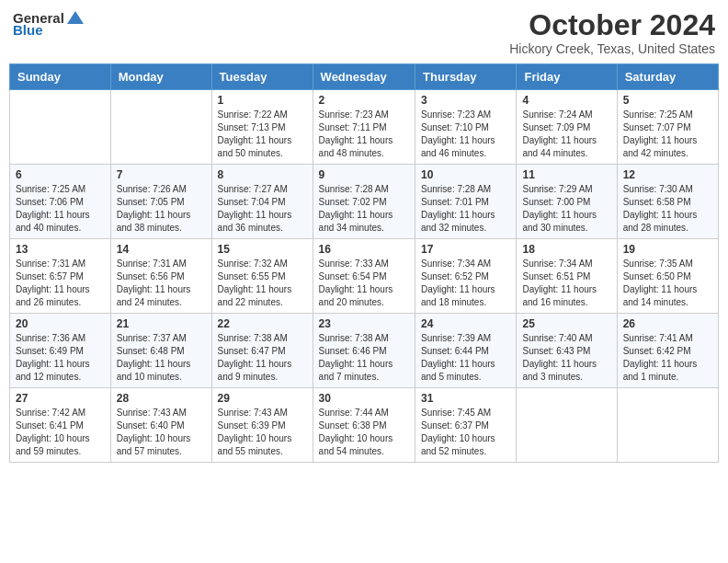 Image resolution: width=728 pixels, height=563 pixels. What do you see at coordinates (667, 283) in the screenshot?
I see `day-info: Sunrise: 7:35 AM Sunset: 6:50 PM Dayligh…` at bounding box center [667, 283].